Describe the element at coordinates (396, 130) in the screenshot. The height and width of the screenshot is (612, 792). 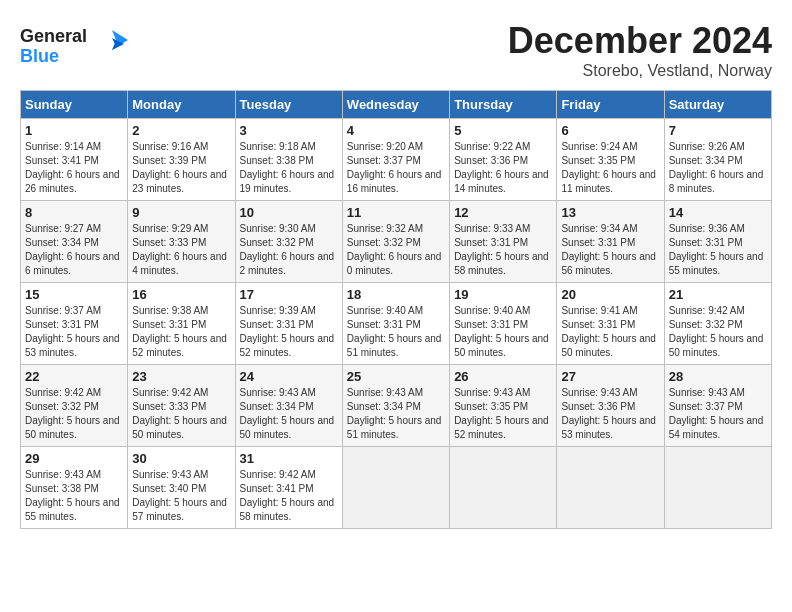
I see `day-number: 4` at that location.